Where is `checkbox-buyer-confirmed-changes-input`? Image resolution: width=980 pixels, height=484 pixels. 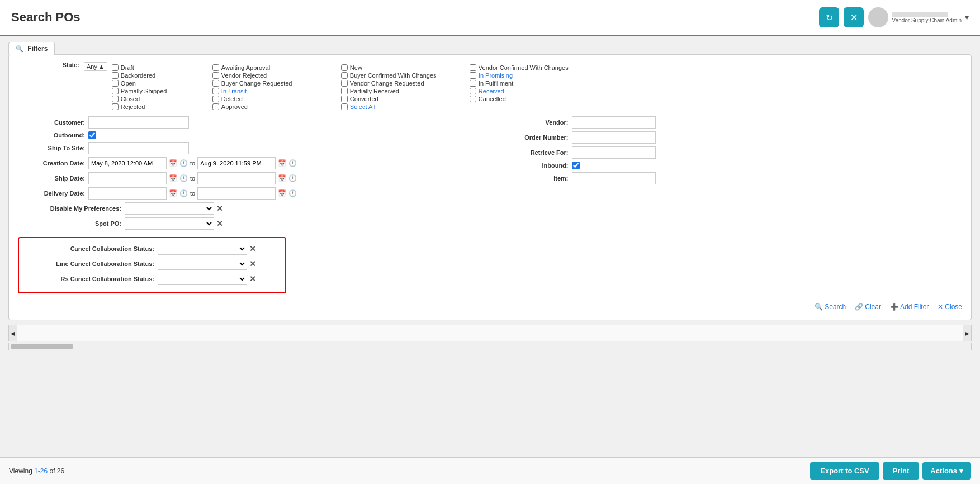
checkbox-buyer-confirmed-changes-input is located at coordinates (344, 75).